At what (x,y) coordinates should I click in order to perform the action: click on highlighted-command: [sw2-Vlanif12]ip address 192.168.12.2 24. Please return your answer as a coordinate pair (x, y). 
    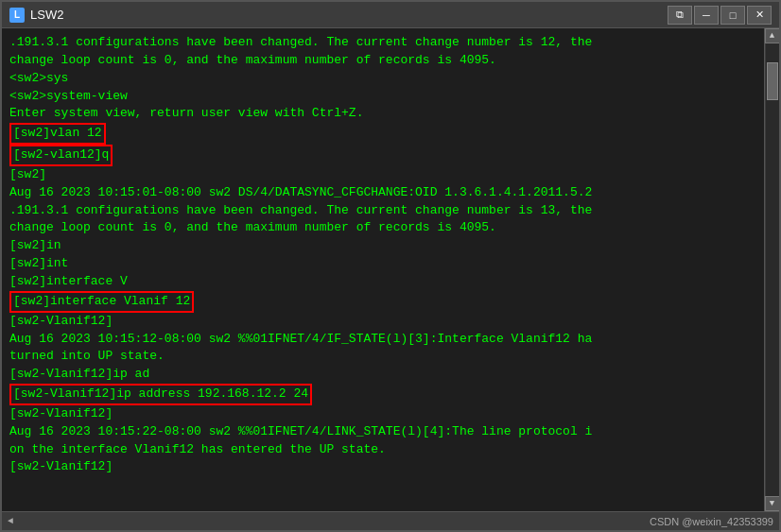
    Looking at the image, I should click on (161, 395).